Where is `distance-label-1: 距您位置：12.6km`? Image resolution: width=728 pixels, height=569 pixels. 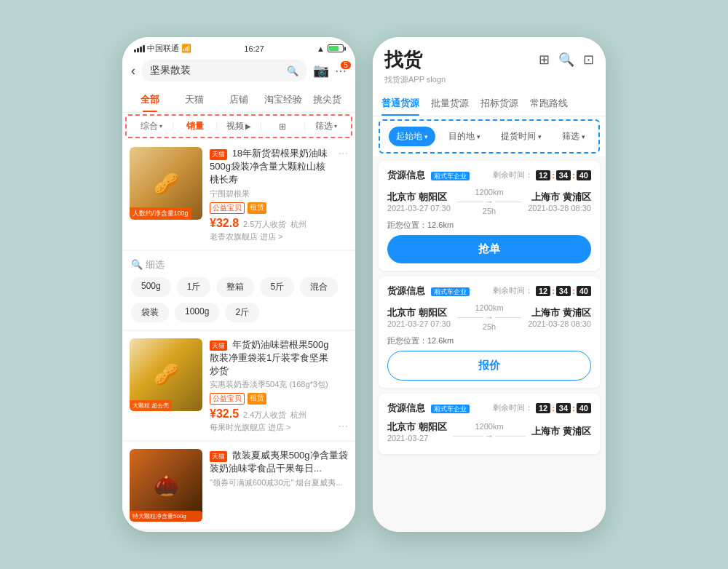
distance-label-1: 距您位置：12.6km is located at coordinates (489, 226).